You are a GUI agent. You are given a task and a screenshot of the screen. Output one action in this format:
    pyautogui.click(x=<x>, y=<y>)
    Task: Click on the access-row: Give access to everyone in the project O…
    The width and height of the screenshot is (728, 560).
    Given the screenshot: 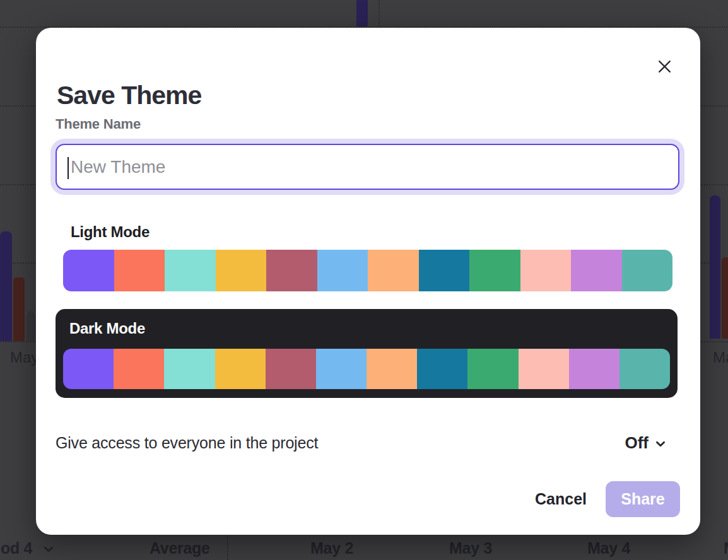 What is the action you would take?
    pyautogui.click(x=361, y=443)
    